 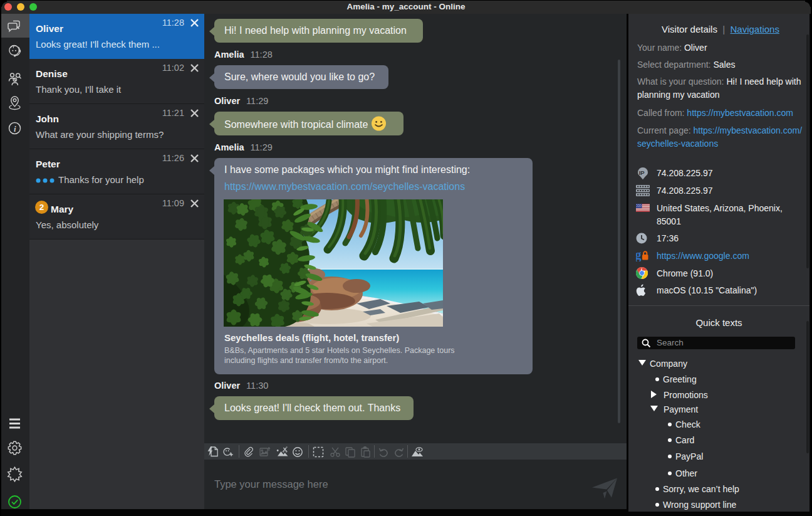 What do you see at coordinates (642, 173) in the screenshot?
I see `svg-text: IP` at bounding box center [642, 173].